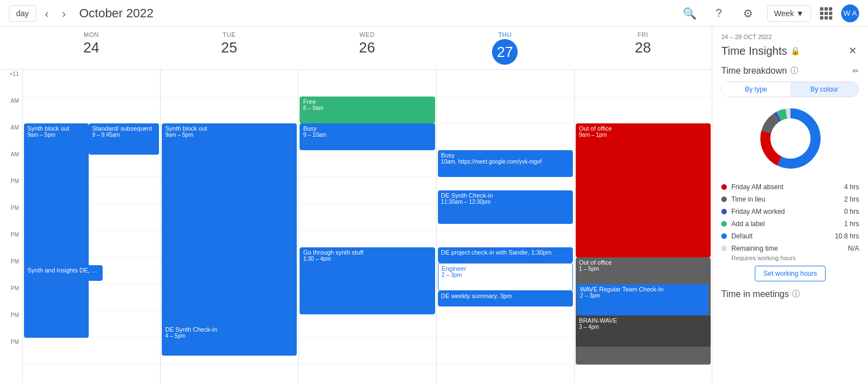 This screenshot has height=383, width=868. What do you see at coordinates (356, 48) in the screenshot?
I see `day-headers: MON 24 TUE 25 WED 26 THU 27 FRI 28` at bounding box center [356, 48].